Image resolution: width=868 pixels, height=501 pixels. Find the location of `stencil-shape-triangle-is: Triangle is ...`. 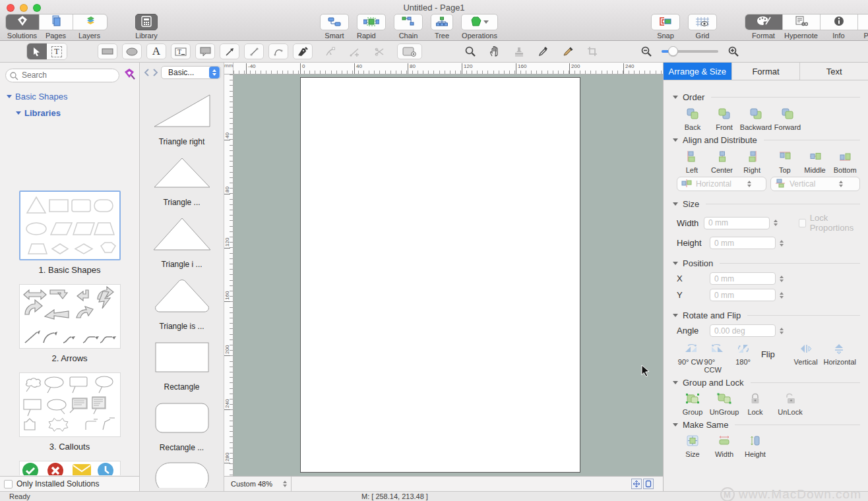

stencil-shape-triangle-is: Triangle is ... is located at coordinates (182, 305).